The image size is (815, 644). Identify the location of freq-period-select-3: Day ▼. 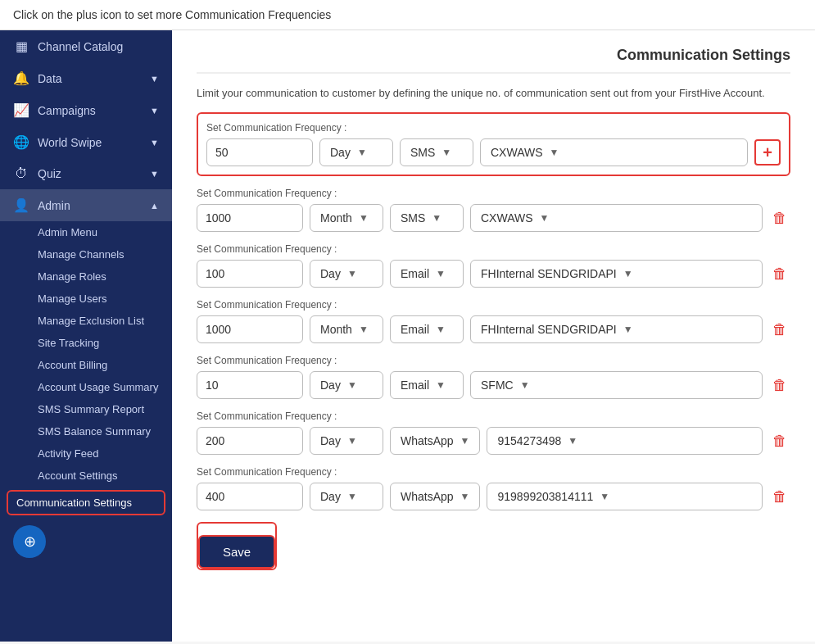
(346, 274).